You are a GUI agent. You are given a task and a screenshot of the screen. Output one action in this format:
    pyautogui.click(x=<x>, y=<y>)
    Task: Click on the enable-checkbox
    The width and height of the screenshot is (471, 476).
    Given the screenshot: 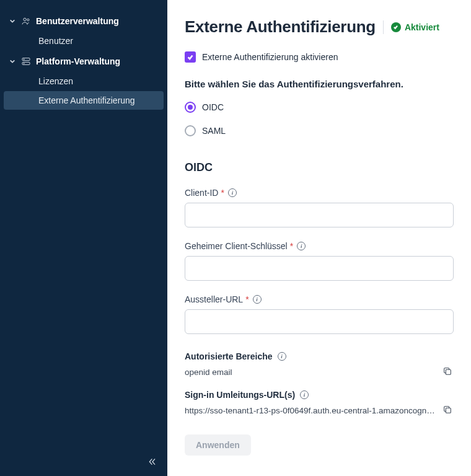 What is the action you would take?
    pyautogui.click(x=190, y=57)
    